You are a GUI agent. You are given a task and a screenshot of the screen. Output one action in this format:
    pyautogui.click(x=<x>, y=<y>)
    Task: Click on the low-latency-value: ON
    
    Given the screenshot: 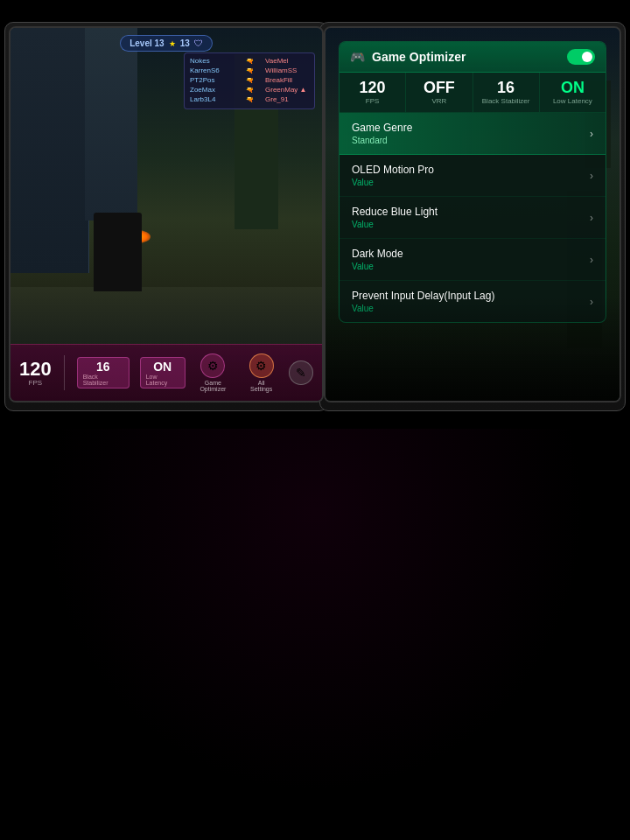 What is the action you would take?
    pyautogui.click(x=163, y=367)
    